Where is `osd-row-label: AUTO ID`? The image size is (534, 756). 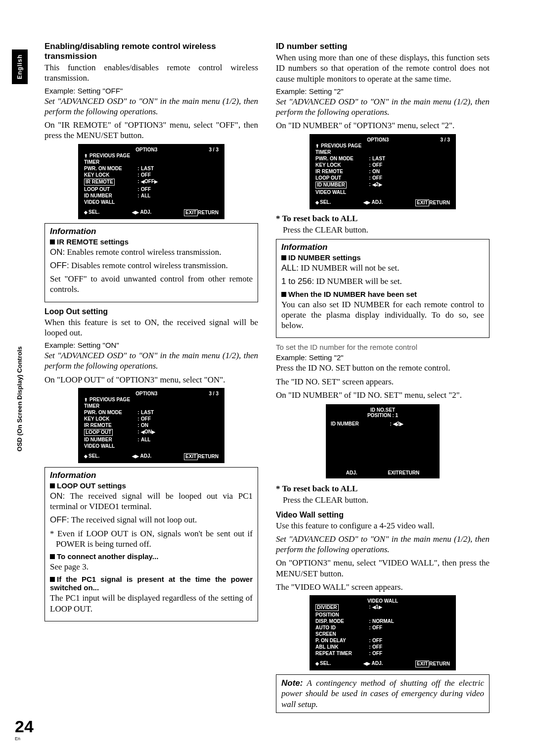
osd-row-label: AUTO ID is located at coordinates (341, 627).